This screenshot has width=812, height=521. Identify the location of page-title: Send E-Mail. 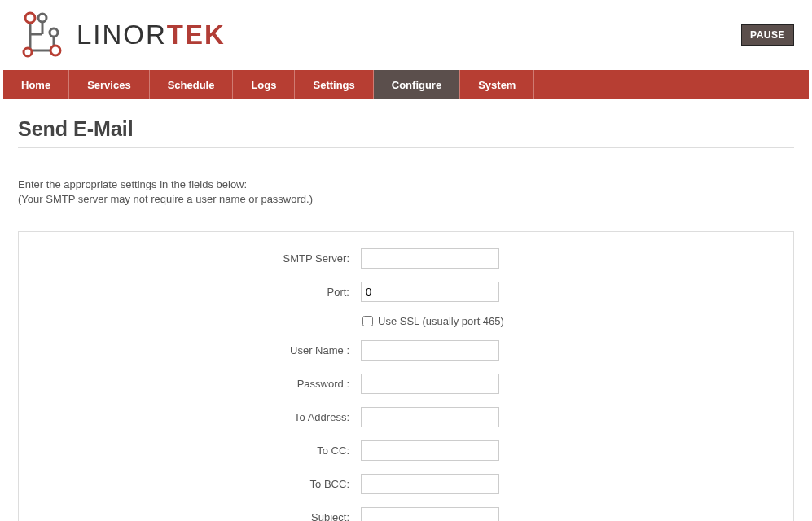
(406, 133).